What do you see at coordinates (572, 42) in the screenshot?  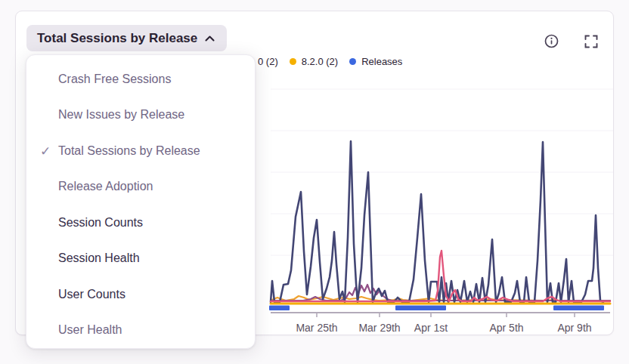 I see `widget-header-actions` at bounding box center [572, 42].